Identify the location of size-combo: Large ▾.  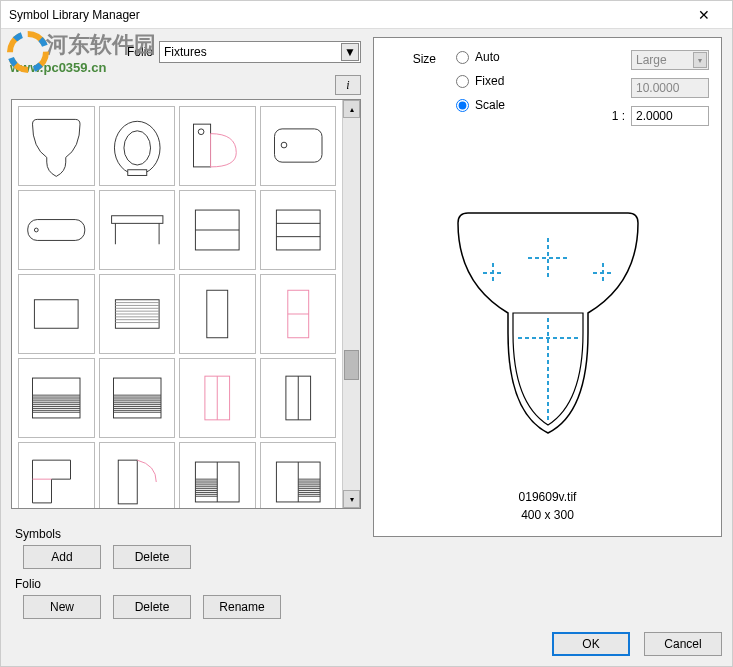
(670, 60).